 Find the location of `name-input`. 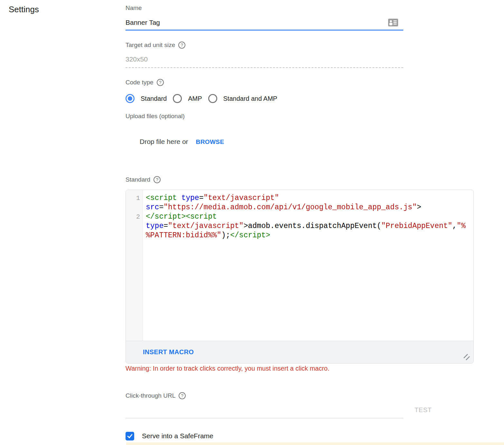

name-input is located at coordinates (257, 23).